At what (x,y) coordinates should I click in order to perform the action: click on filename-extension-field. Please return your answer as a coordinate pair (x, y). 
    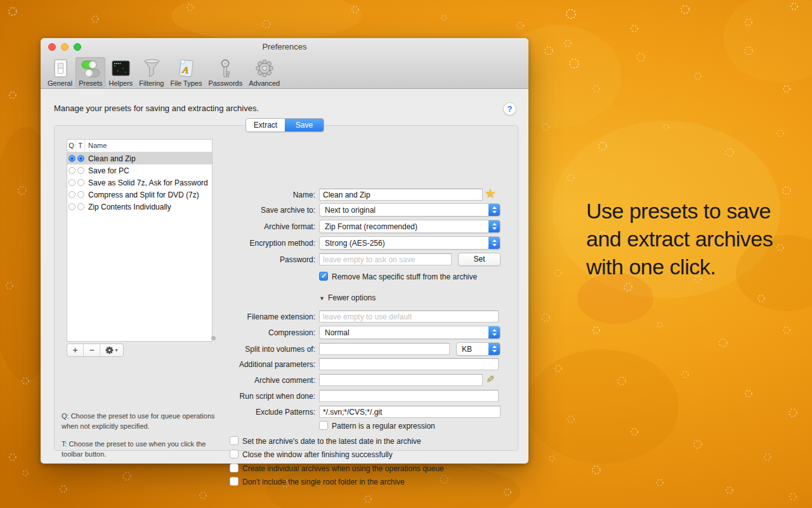
    Looking at the image, I should click on (409, 316).